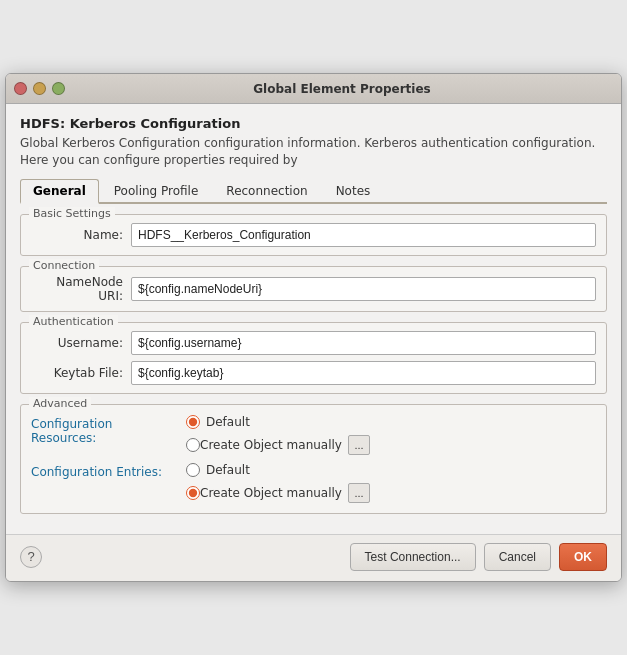 This screenshot has width=627, height=655. What do you see at coordinates (278, 470) in the screenshot?
I see `config-entries-default-option: Default` at bounding box center [278, 470].